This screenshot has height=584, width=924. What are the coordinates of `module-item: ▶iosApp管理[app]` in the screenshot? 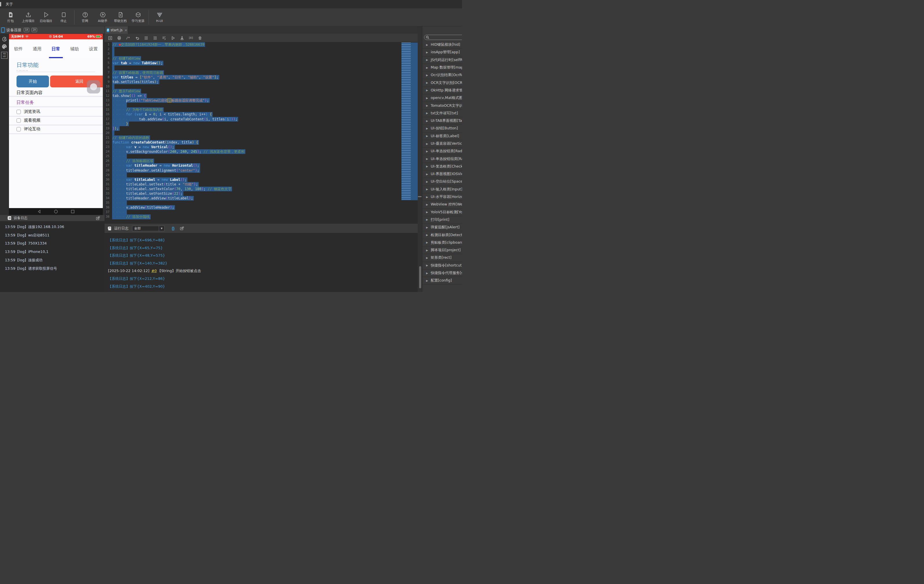 It's located at (442, 52).